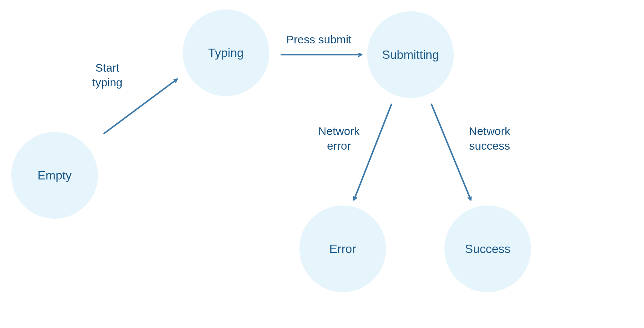  I want to click on state-node-typing: Typing, so click(226, 53).